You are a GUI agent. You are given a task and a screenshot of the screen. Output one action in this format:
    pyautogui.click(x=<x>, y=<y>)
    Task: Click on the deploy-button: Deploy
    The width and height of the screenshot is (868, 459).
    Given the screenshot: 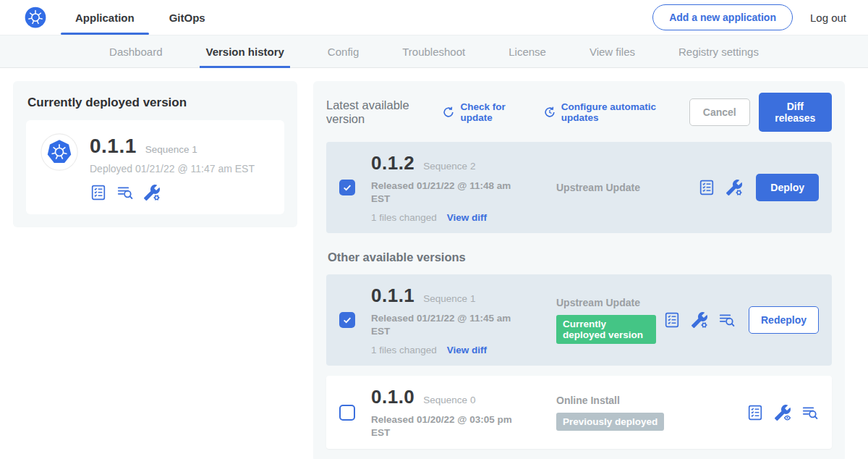 What is the action you would take?
    pyautogui.click(x=787, y=188)
    